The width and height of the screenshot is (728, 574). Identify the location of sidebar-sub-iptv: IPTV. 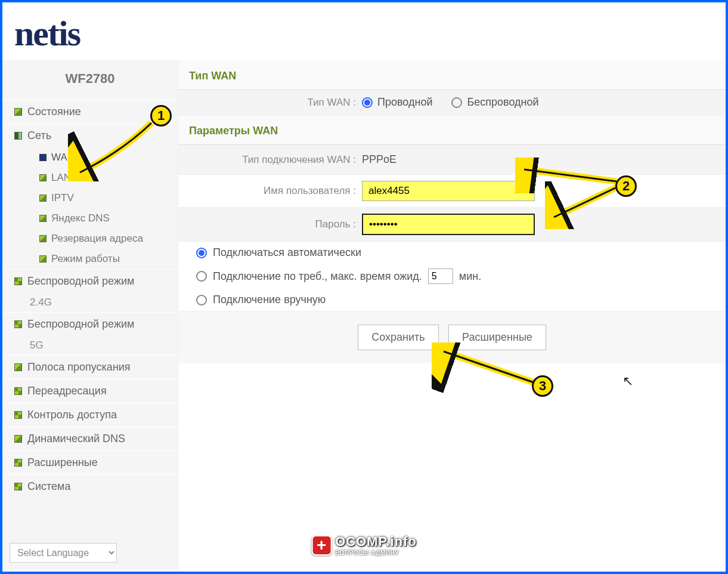
(90, 198).